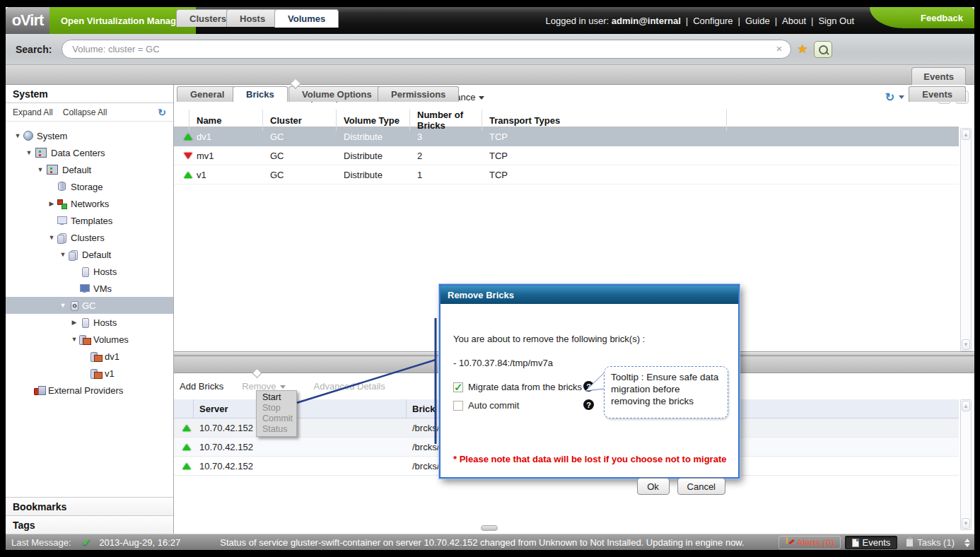  Describe the element at coordinates (89, 204) in the screenshot. I see `tree-item-networks: ▶Networks` at that location.